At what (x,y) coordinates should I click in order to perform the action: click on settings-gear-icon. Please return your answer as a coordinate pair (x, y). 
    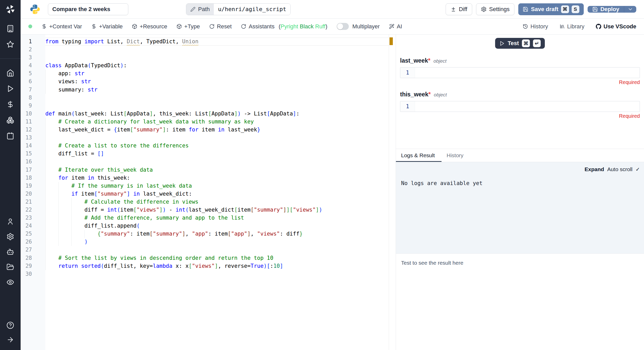
    Looking at the image, I should click on (10, 237).